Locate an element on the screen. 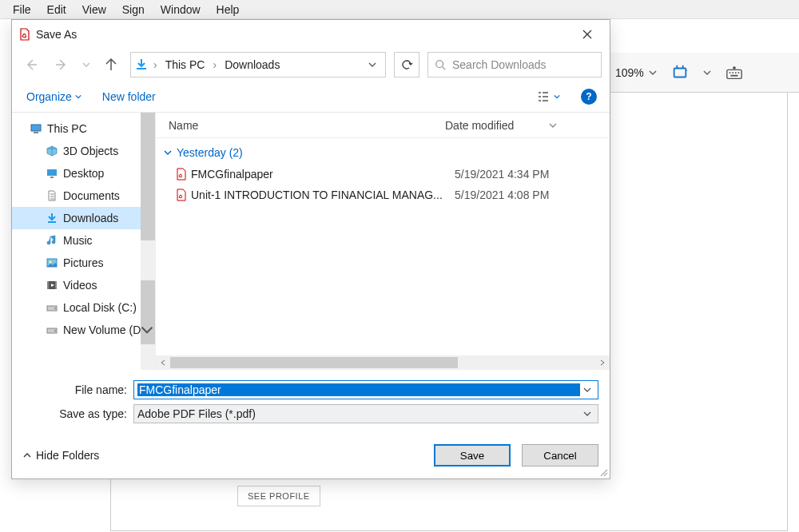 The height and width of the screenshot is (532, 799). horizontal-scrollbar is located at coordinates (383, 363).